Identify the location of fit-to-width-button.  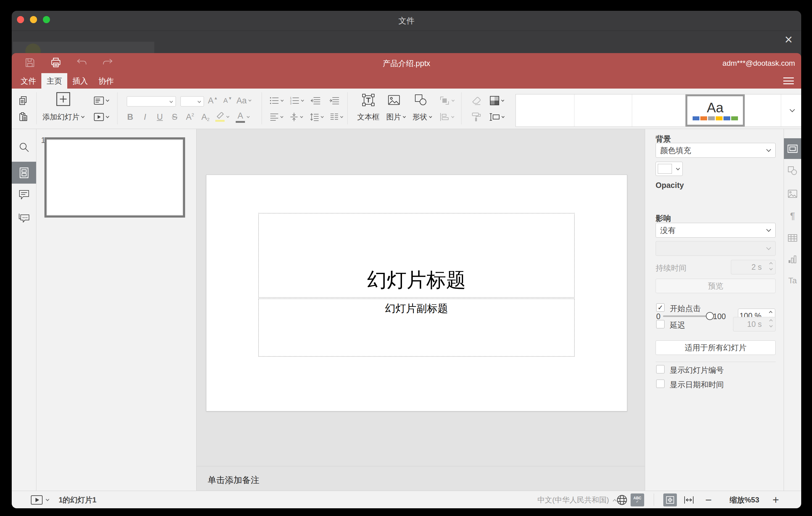
(689, 500).